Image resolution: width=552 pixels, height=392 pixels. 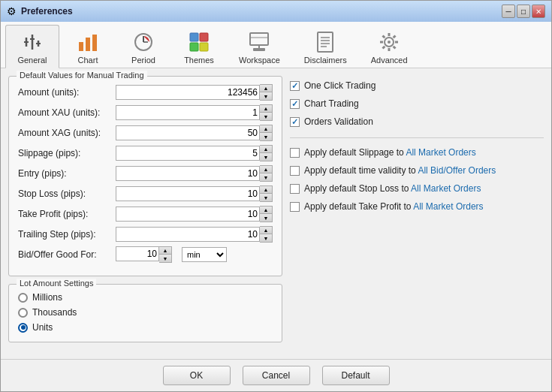 I want to click on stop-loss-up: ▲, so click(x=266, y=190).